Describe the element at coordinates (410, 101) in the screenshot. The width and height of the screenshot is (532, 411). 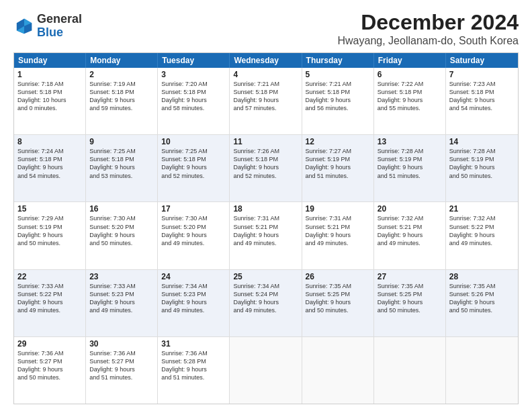
I see `cell-dec6: 6 Sunrise: 7:22 AMSunset: 5:18 PMDayligh…` at that location.